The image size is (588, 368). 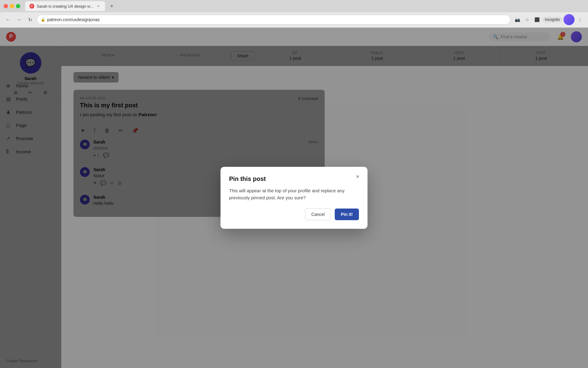 I want to click on browser-tab: P Sarah is creating UX design vi... ×, so click(x=65, y=6).